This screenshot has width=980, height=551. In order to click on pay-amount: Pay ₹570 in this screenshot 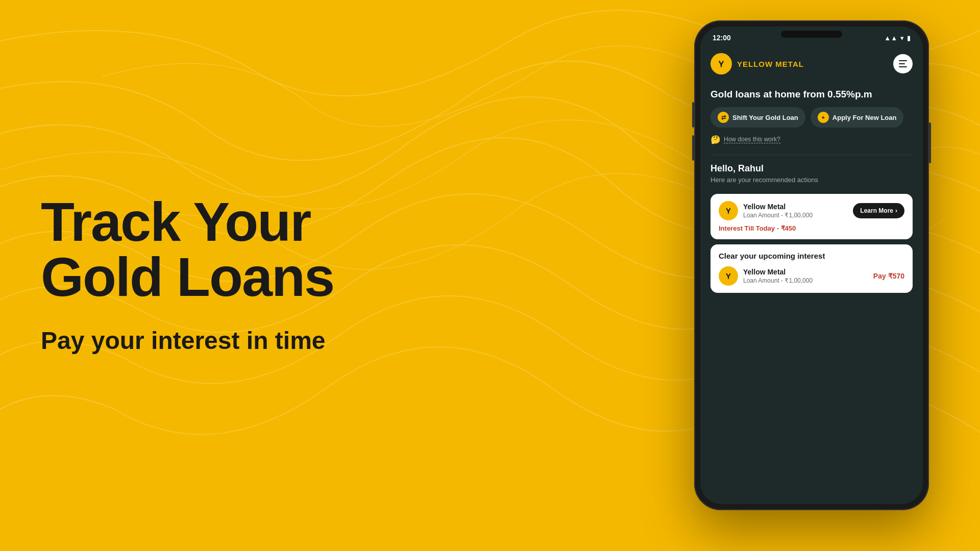, I will do `click(889, 276)`.